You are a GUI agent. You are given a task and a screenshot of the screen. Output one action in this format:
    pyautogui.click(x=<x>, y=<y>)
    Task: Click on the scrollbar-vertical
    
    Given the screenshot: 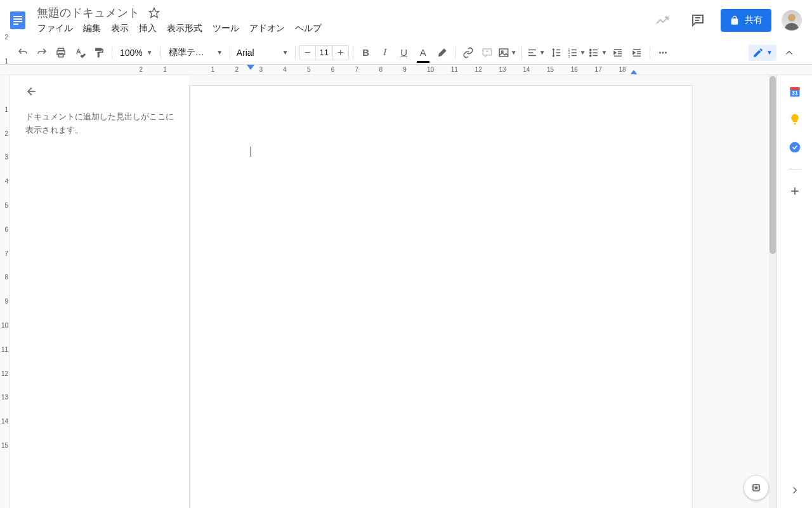 What is the action you would take?
    pyautogui.click(x=773, y=291)
    